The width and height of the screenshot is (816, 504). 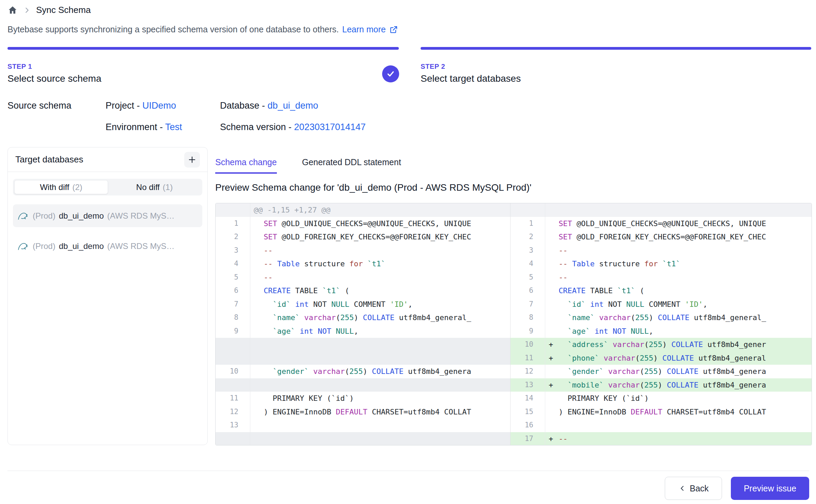 I want to click on tab-count: (2), so click(x=77, y=187).